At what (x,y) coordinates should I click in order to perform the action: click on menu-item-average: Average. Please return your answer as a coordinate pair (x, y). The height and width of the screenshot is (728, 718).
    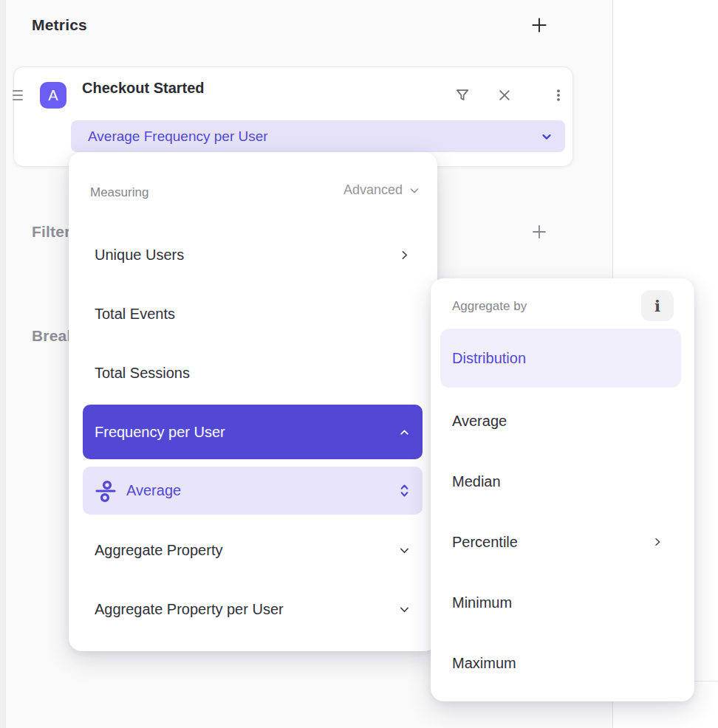
    Looking at the image, I should click on (561, 421).